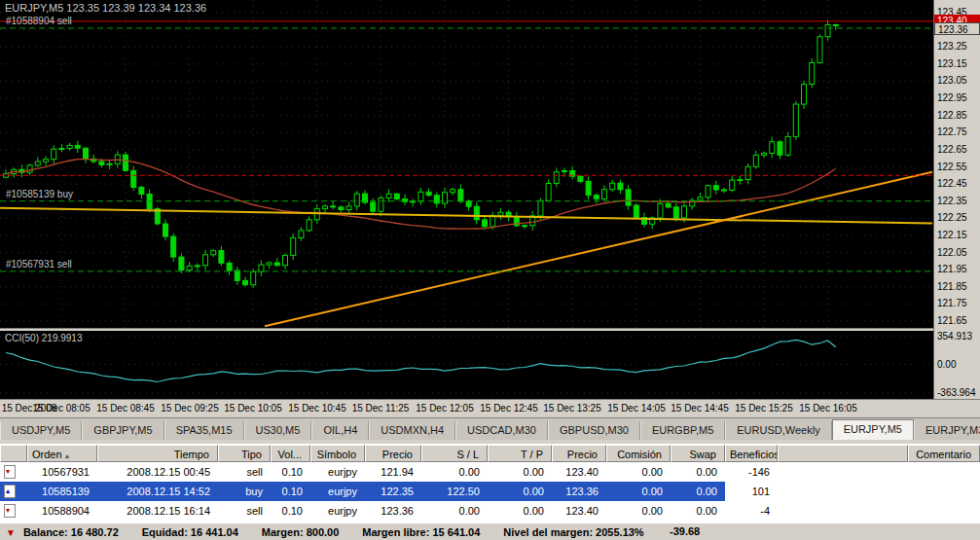 Image resolution: width=980 pixels, height=540 pixels. Describe the element at coordinates (338, 453) in the screenshot. I see `column-header-s-mbolo: Símbolo` at that location.